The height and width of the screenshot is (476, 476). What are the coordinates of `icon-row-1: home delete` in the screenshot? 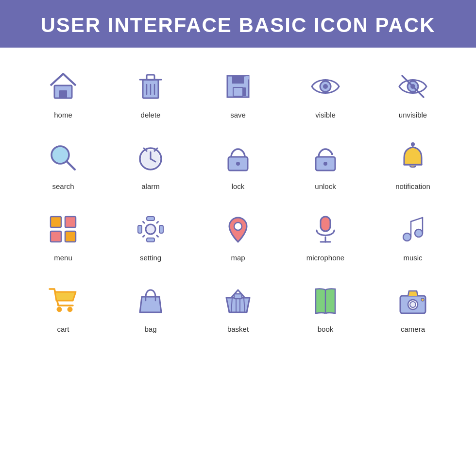 It's located at (238, 93).